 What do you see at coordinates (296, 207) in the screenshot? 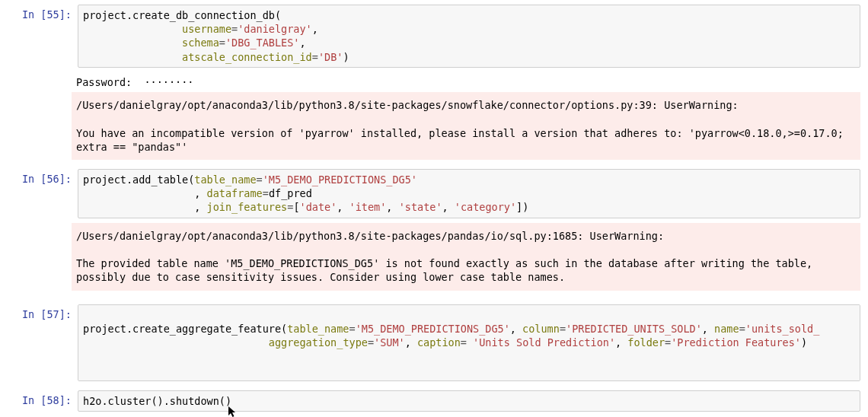
I see `punct: [` at bounding box center [296, 207].